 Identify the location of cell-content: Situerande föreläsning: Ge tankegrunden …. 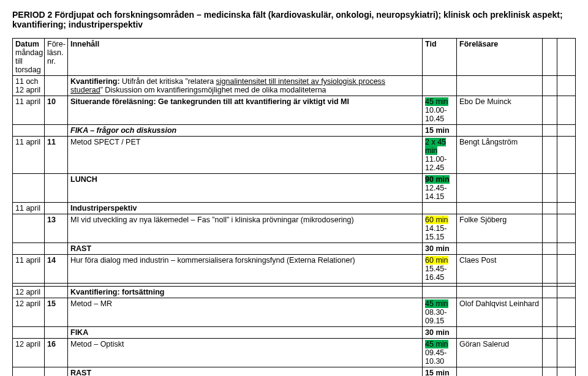
(245, 110).